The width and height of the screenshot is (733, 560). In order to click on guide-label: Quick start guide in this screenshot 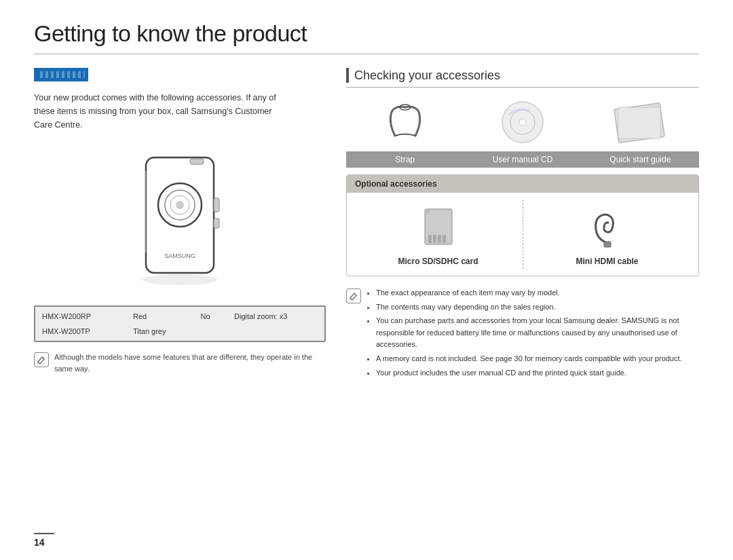, I will do `click(641, 160)`.